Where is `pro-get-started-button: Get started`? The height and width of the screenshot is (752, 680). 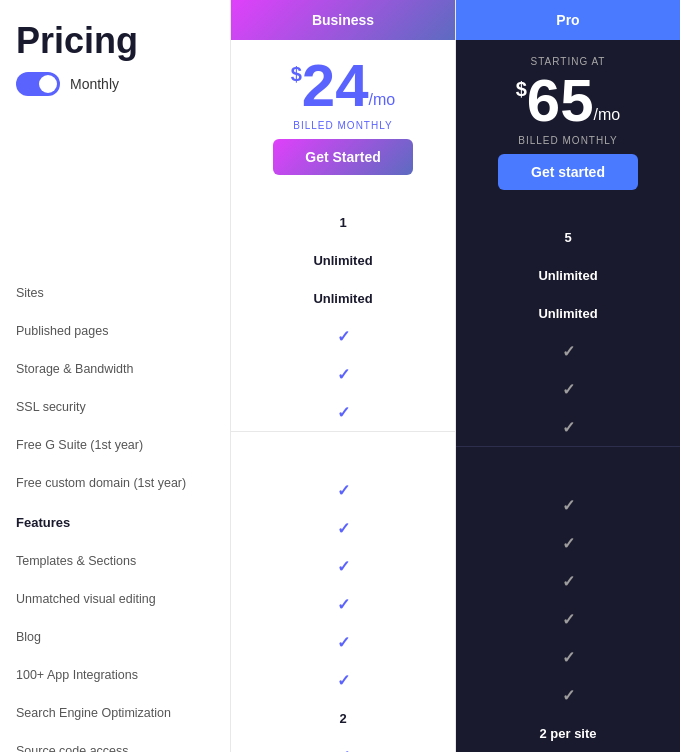
pro-get-started-button: Get started is located at coordinates (568, 172).